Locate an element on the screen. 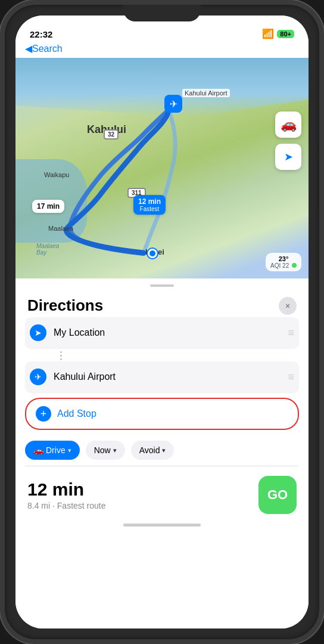 This screenshot has width=324, height=644. status-time: 22:32 is located at coordinates (41, 35).